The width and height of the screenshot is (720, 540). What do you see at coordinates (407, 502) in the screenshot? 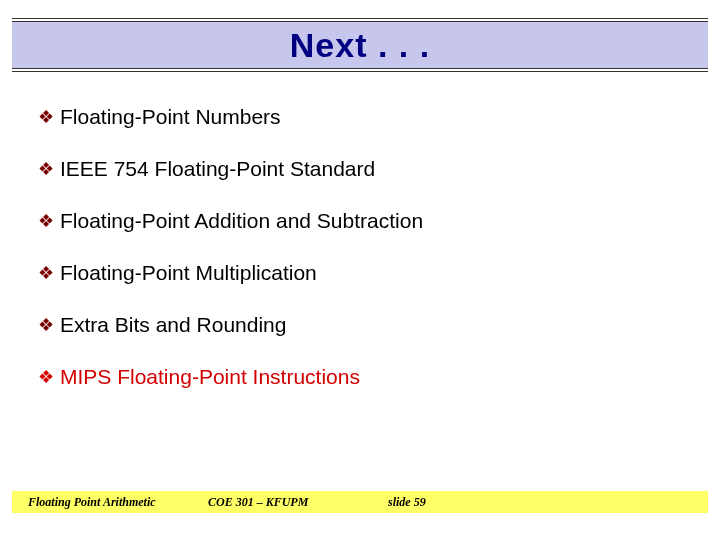
I see `footer-slide-number: slide 59` at bounding box center [407, 502].